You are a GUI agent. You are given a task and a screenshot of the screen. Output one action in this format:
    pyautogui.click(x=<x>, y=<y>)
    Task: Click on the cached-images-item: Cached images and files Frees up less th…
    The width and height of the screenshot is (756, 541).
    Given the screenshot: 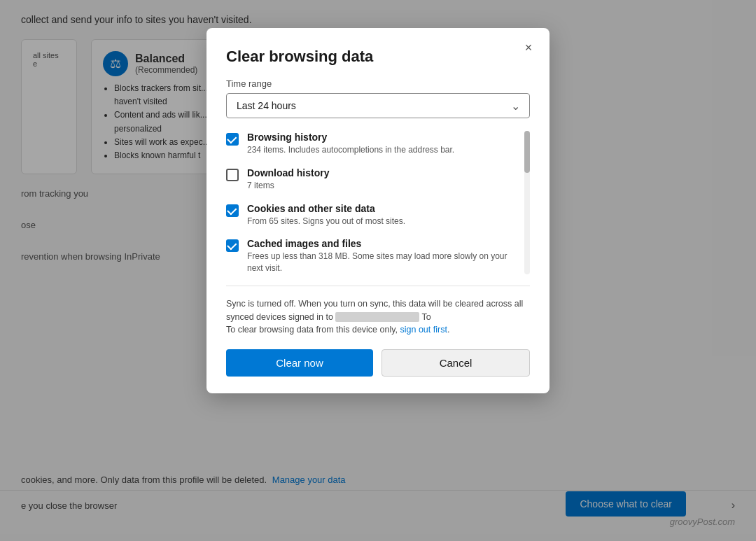 What is the action you would take?
    pyautogui.click(x=370, y=256)
    